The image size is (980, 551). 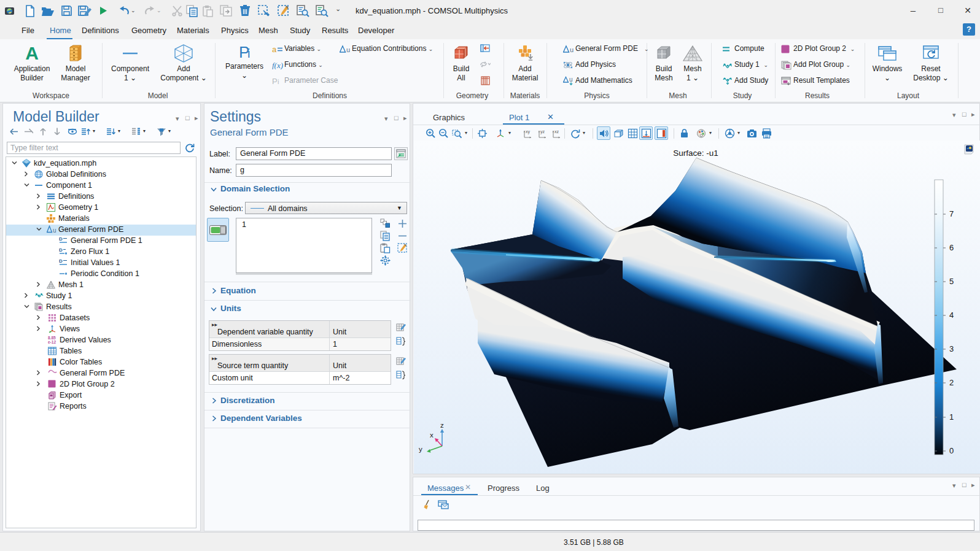 What do you see at coordinates (952, 281) in the screenshot?
I see `svg-text: 5` at bounding box center [952, 281].